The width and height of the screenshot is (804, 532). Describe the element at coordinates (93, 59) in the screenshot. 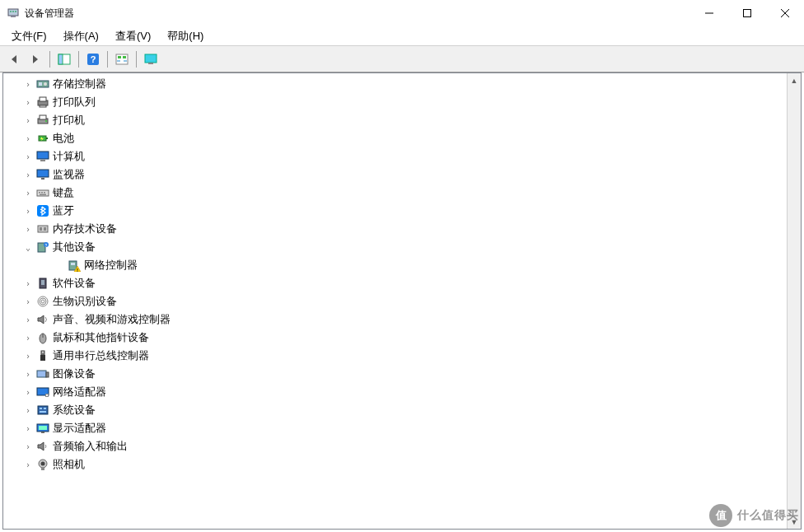

I see `help-button: ?` at that location.